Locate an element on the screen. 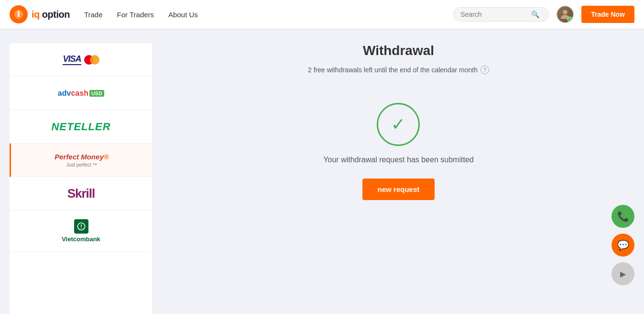 The width and height of the screenshot is (644, 314). nav-trade: Trade is located at coordinates (94, 14).